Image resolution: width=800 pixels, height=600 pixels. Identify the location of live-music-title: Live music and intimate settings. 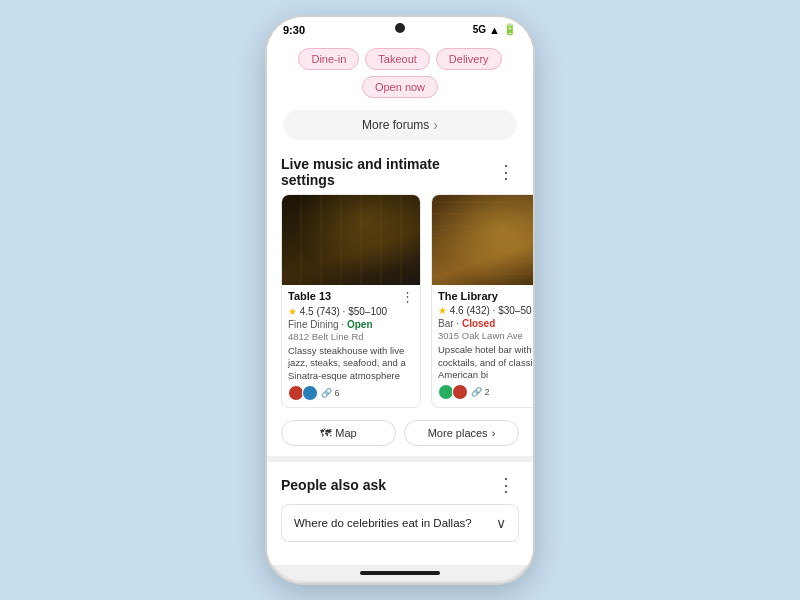
(387, 172).